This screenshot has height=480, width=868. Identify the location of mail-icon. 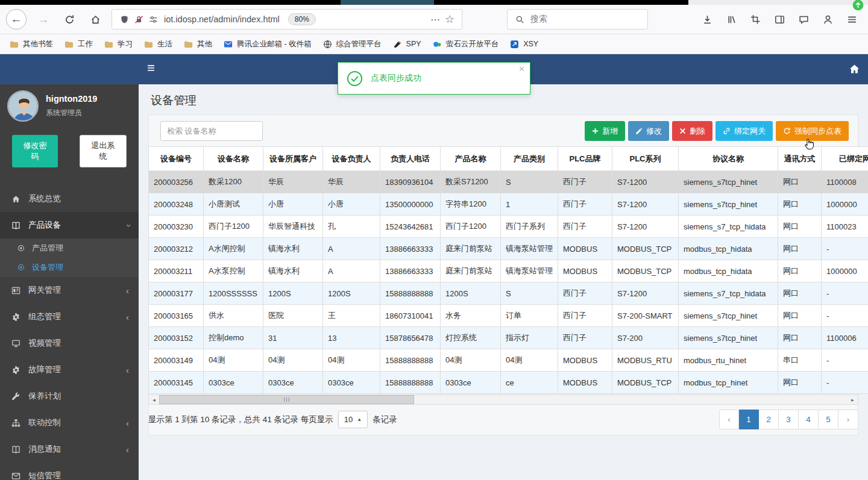
(16, 476).